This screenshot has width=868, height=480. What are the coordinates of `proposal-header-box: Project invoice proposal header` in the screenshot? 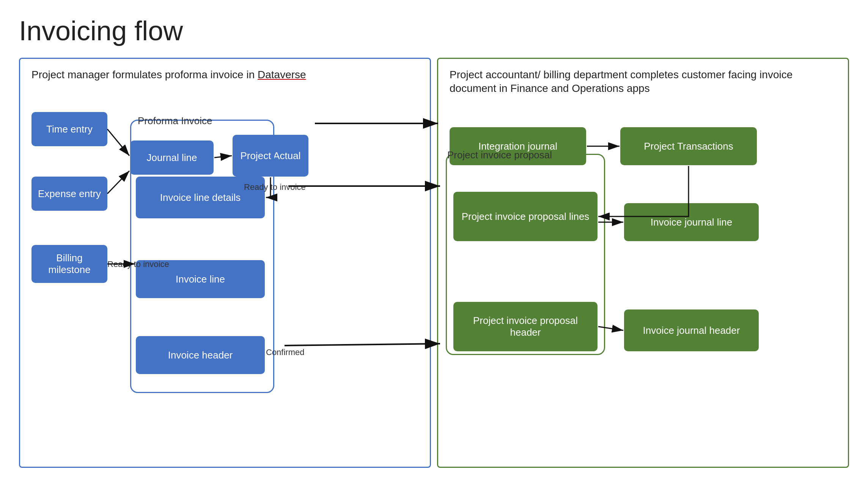 It's located at (525, 327).